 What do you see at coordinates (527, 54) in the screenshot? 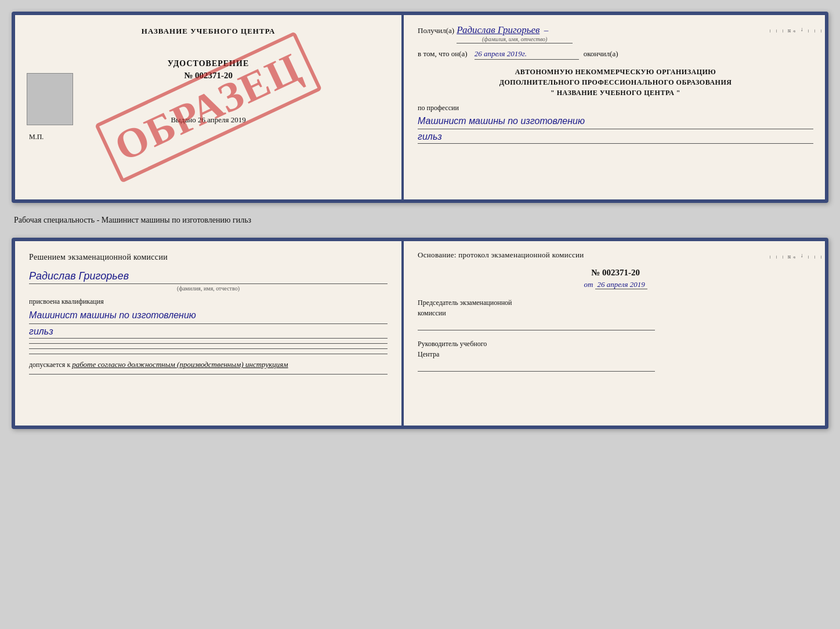
I see `in-that-date: 26 апреля 2019г.` at bounding box center [527, 54].